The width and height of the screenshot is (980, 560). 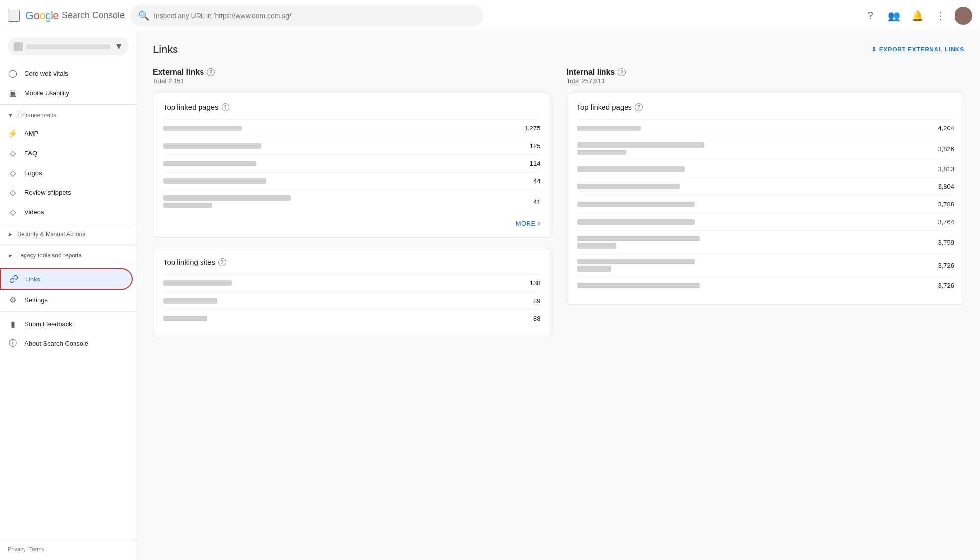 I want to click on sidebar-item-settings: ⚙ Settings, so click(x=67, y=300).